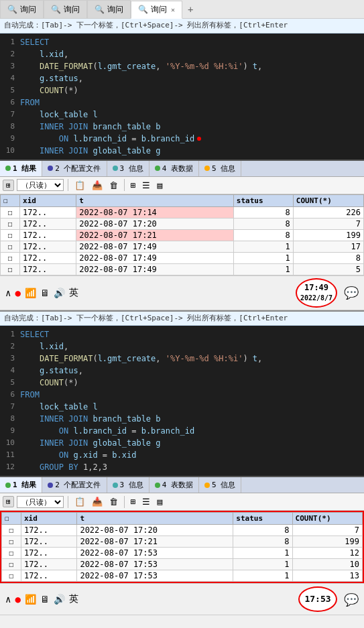 Image resolution: width=364 pixels, height=628 pixels. Describe the element at coordinates (129, 485) in the screenshot. I see `result-tab-2-info: 3 信息` at that location.